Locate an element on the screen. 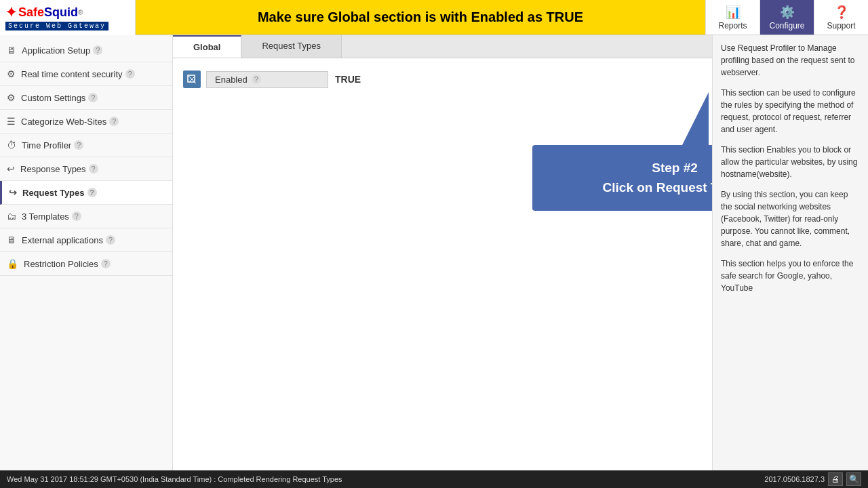  logo-safesquid-safe: Safe is located at coordinates (31, 12).